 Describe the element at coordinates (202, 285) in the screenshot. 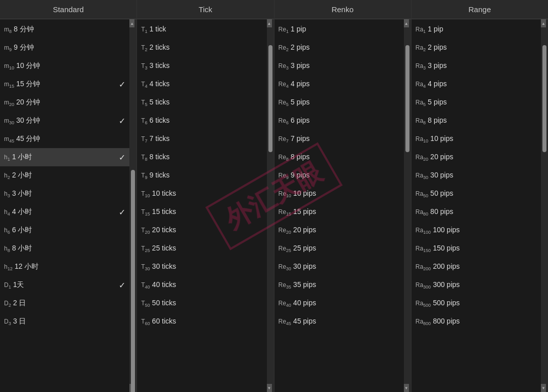

I see `list-item: T4040 ticks` at that location.